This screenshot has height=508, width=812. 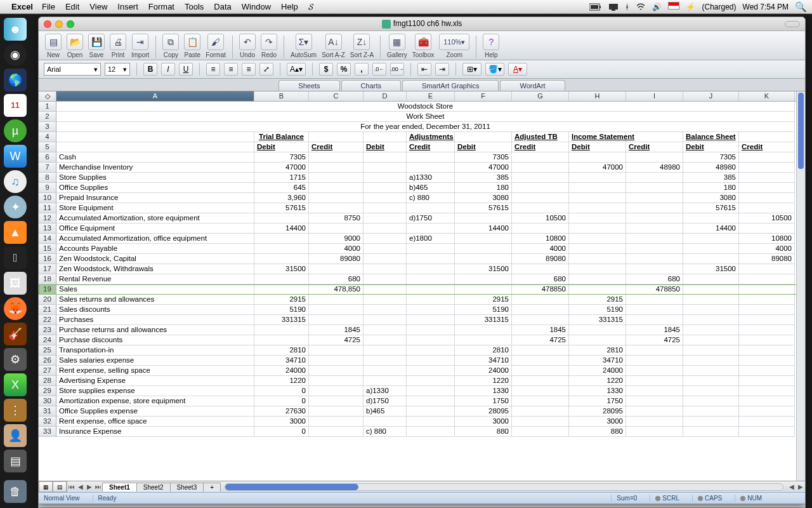 What do you see at coordinates (48, 361) in the screenshot?
I see `row-header: 26` at bounding box center [48, 361].